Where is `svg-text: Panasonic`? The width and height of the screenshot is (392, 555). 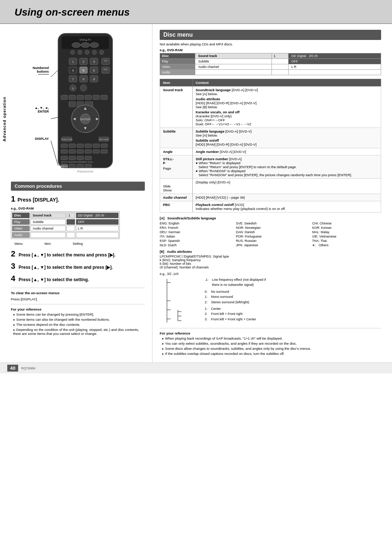 svg-text: Panasonic is located at coordinates (85, 171).